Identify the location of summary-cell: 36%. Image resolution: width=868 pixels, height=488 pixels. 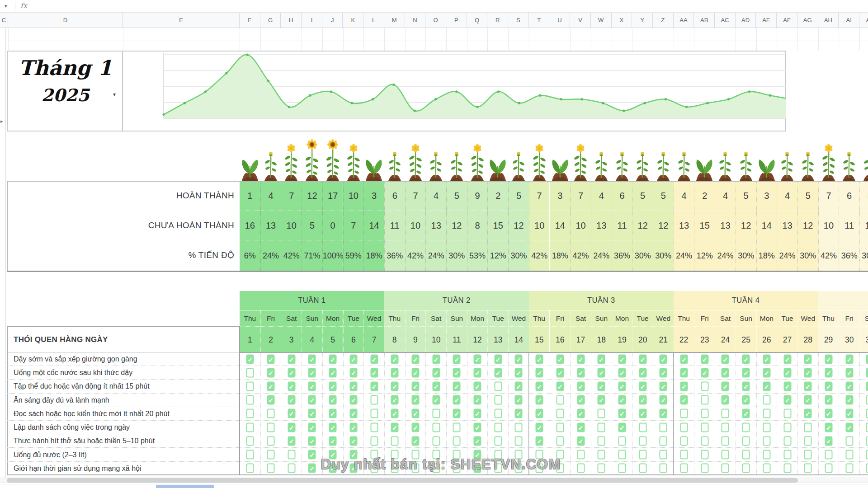
(622, 255).